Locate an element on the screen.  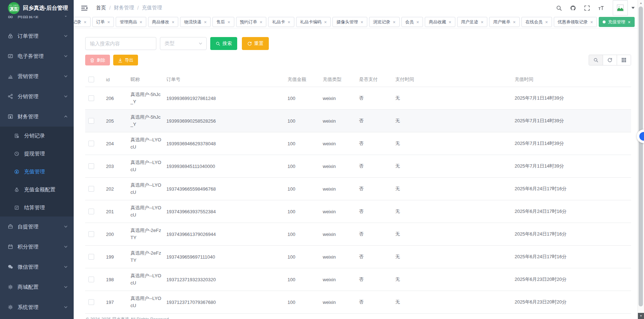
sidebar-item-系统管理: 系统管理 is located at coordinates (37, 307).